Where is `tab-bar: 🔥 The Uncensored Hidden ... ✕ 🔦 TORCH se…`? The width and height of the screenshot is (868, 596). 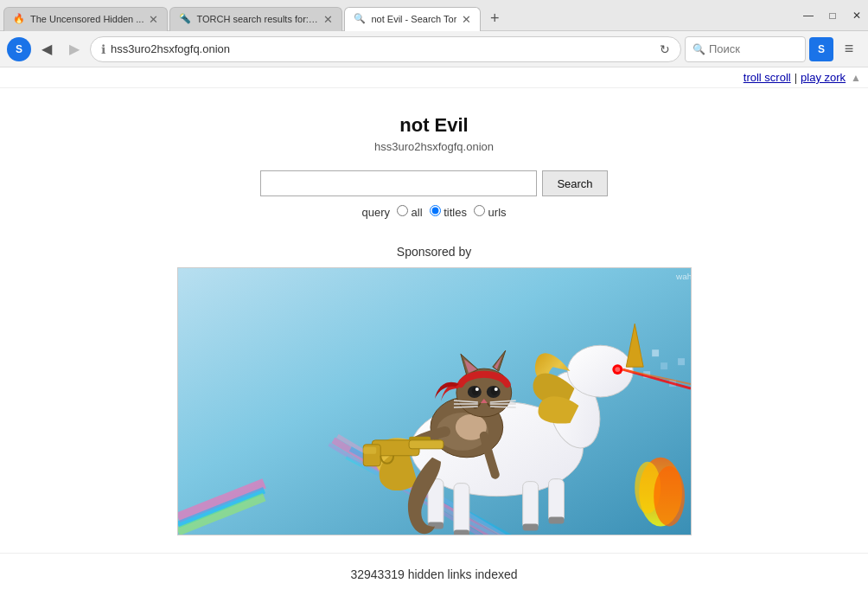
tab-bar: 🔥 The Uncensored Hidden ... ✕ 🔦 TORCH se… is located at coordinates (399, 16).